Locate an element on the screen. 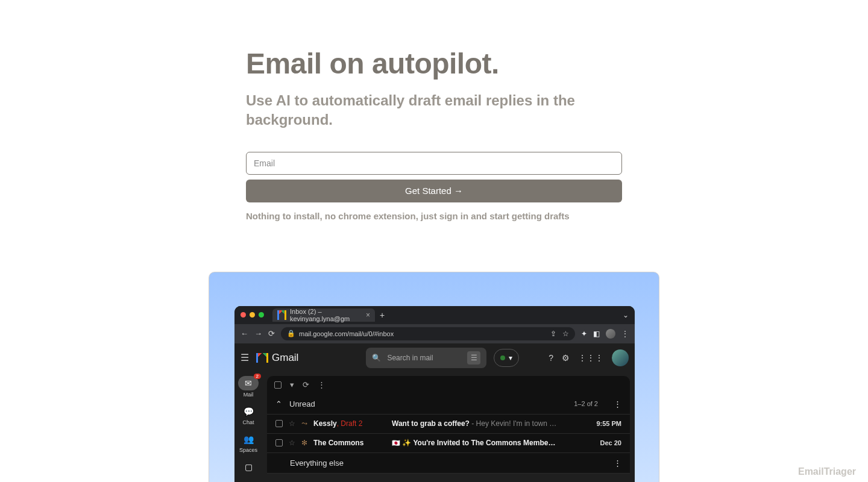 The height and width of the screenshot is (482, 868). section-unread: ⌃ Unread 1–2 of 2 ⋮ is located at coordinates (448, 404).